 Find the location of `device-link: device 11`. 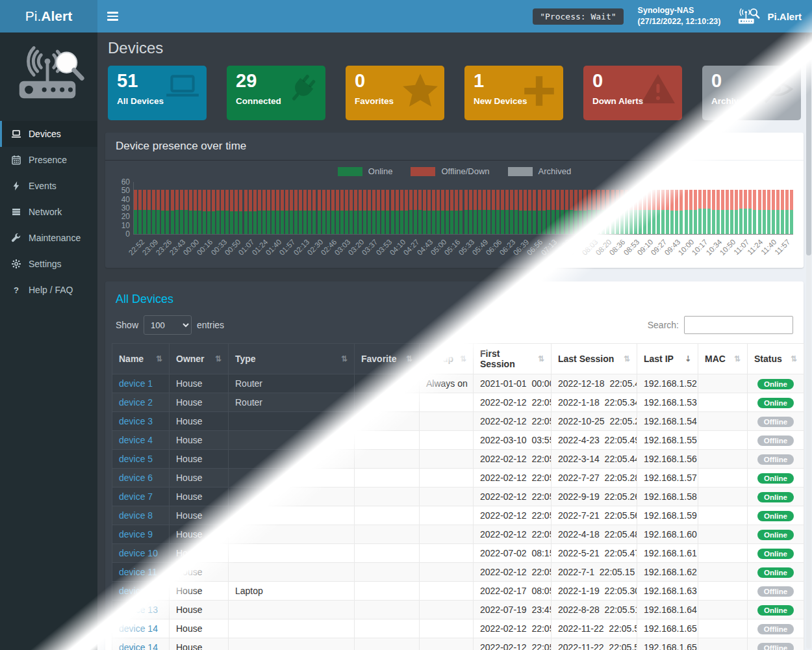

device-link: device 11 is located at coordinates (138, 572).